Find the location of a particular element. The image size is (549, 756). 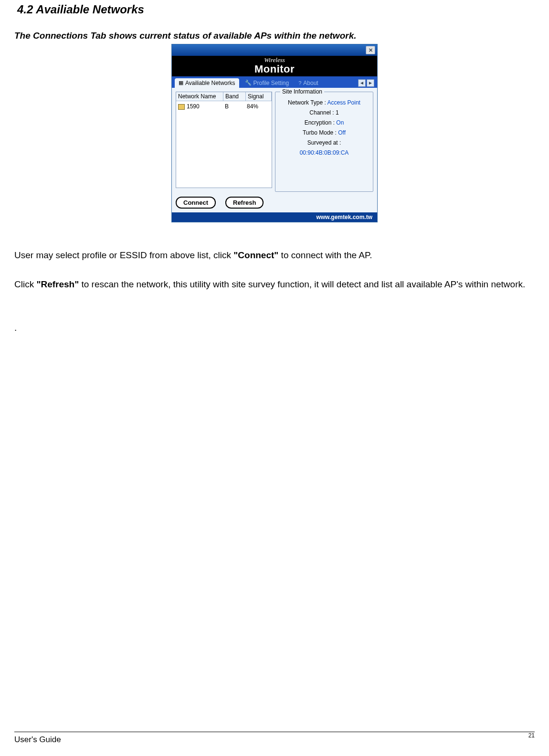

lone-period: . is located at coordinates (274, 328).